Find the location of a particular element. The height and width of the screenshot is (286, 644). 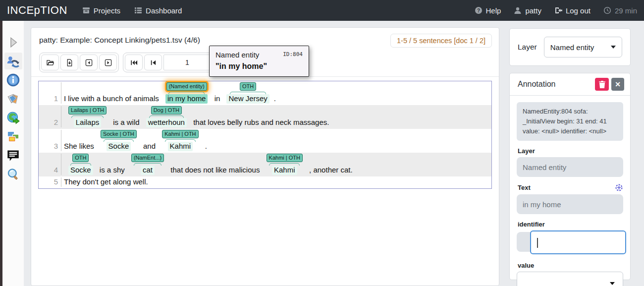

sentence-content: Lailaps | OTHLailaps is a wild Dog | OTH… is located at coordinates (195, 117).